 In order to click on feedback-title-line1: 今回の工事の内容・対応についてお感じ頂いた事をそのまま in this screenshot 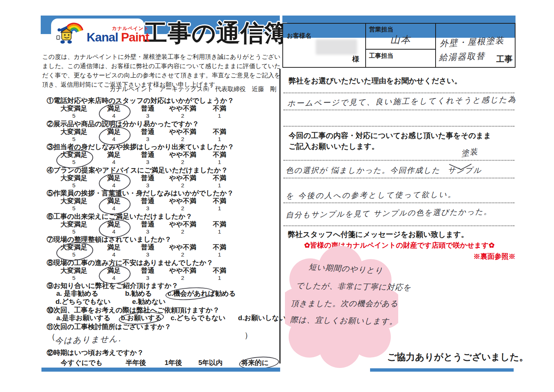, I will do `click(390, 135)`.